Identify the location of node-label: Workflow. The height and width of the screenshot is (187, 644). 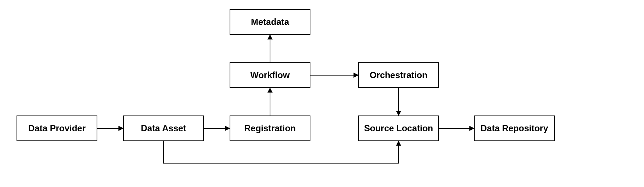
(270, 75).